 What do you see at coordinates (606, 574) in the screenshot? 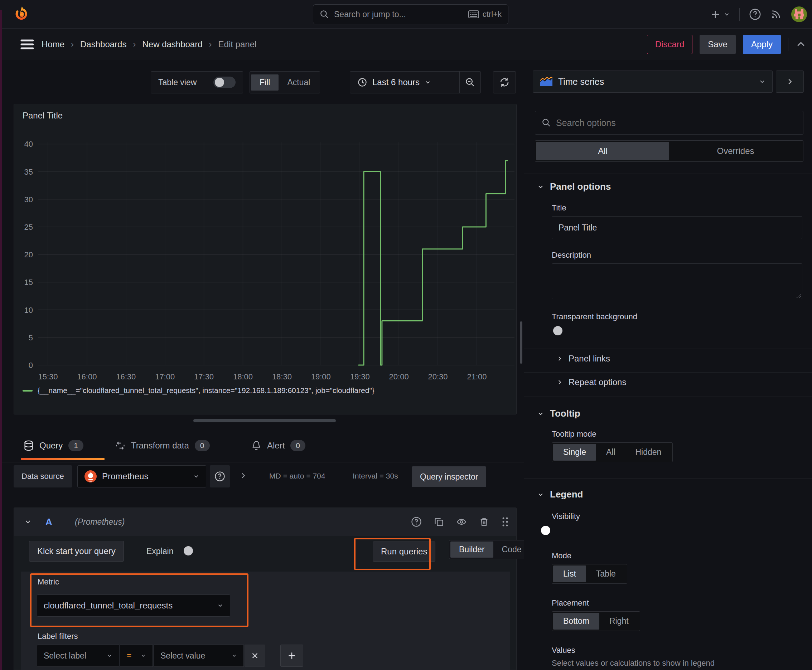
I see `legend-table-option: Table` at bounding box center [606, 574].